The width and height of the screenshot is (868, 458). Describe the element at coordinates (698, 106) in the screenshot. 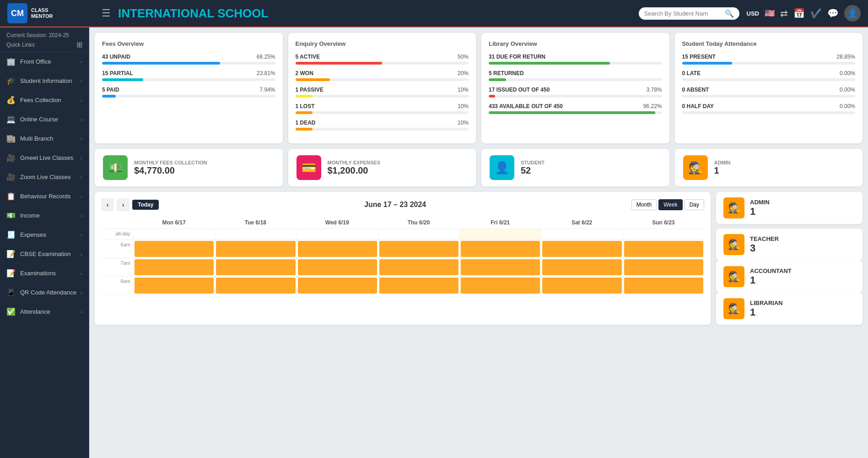

I see `stat-label: 0 HALF DAY` at that location.